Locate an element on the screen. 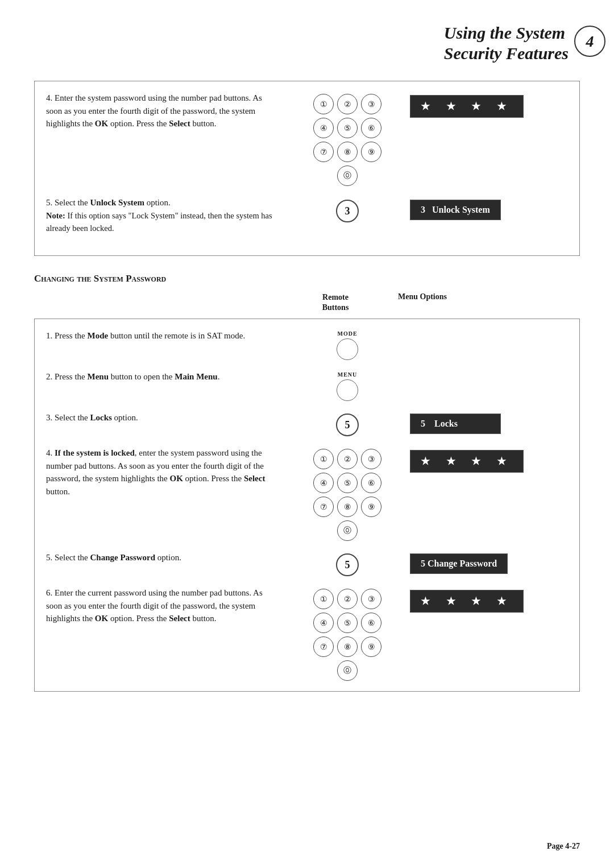 The image size is (614, 868). numpad-9: ⑨ is located at coordinates (371, 152).